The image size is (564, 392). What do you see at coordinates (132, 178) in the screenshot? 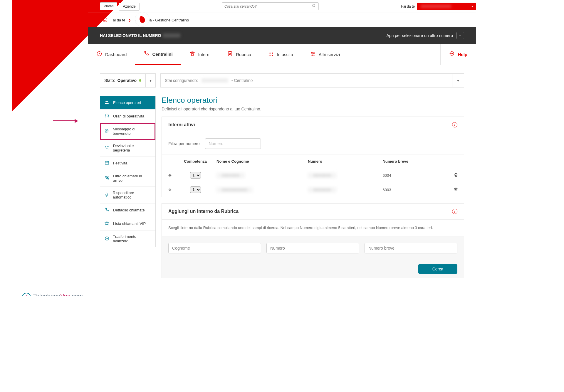
I see `sidebar-label: Filtro chiamate in arrivo` at bounding box center [132, 178].